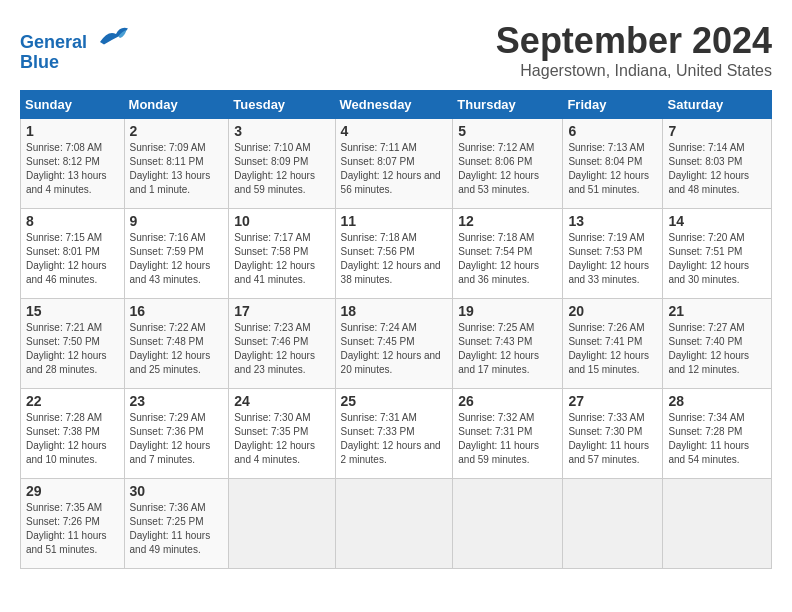 This screenshot has width=792, height=612. I want to click on calendar-week-row: 8 Sunrise: 7:15 AMSunset: 8:01 PMDayligh…, so click(396, 254).